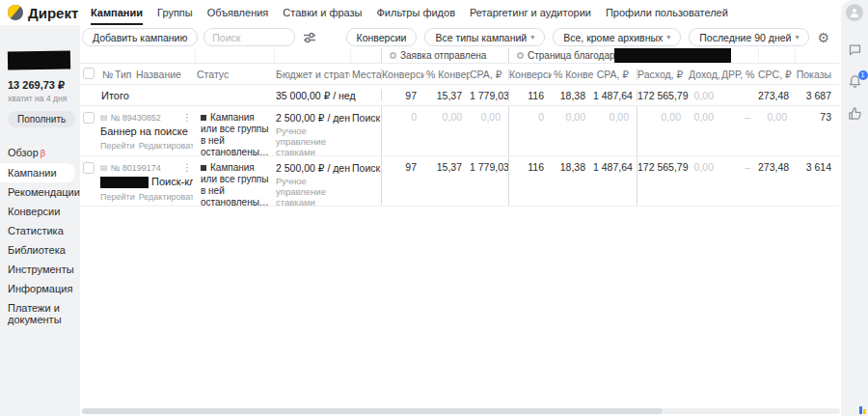 Image resolution: width=868 pixels, height=416 pixels. I want to click on metrica-widget-icon, so click(862, 410).